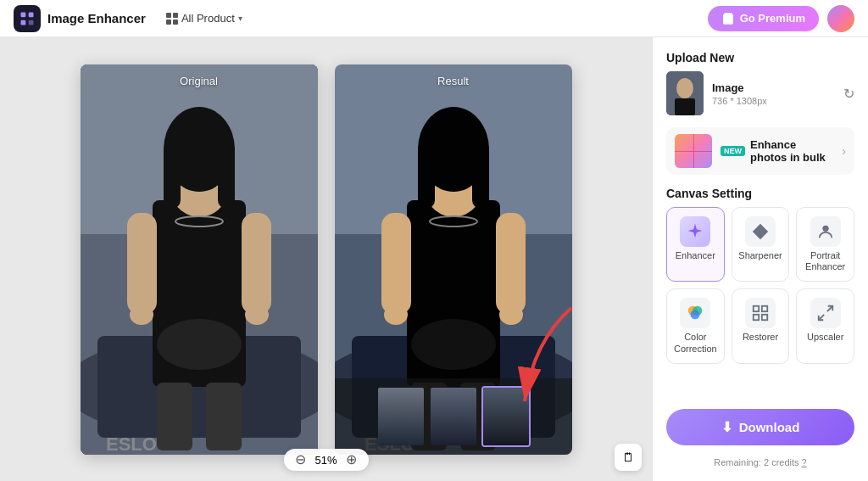 Image resolution: width=868 pixels, height=481 pixels. I want to click on logo-area: Image Enhancer, so click(80, 19).